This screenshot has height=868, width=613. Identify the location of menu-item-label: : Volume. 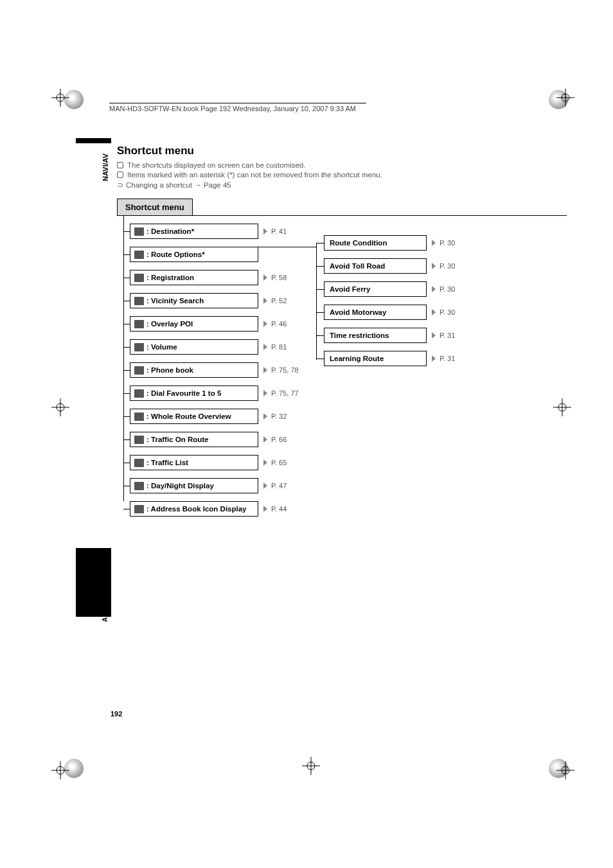
(162, 347).